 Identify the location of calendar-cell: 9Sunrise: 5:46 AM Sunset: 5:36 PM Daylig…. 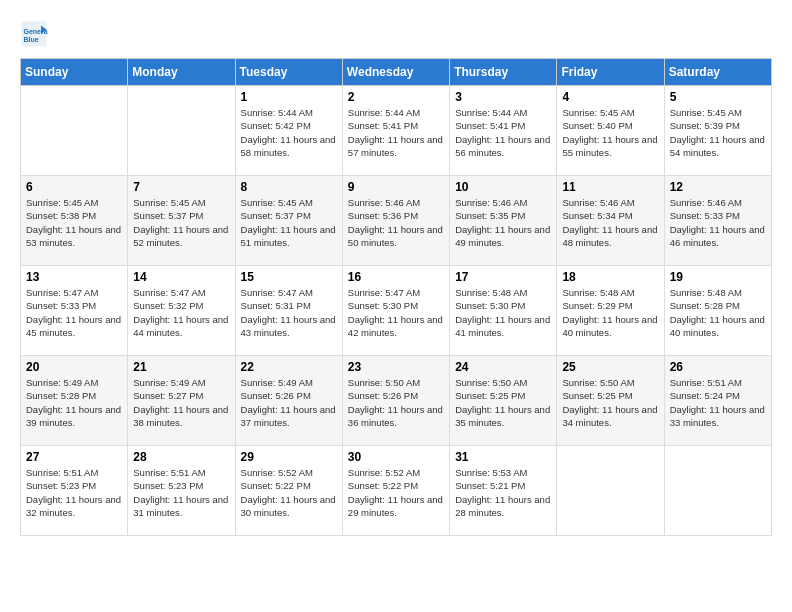
(396, 221).